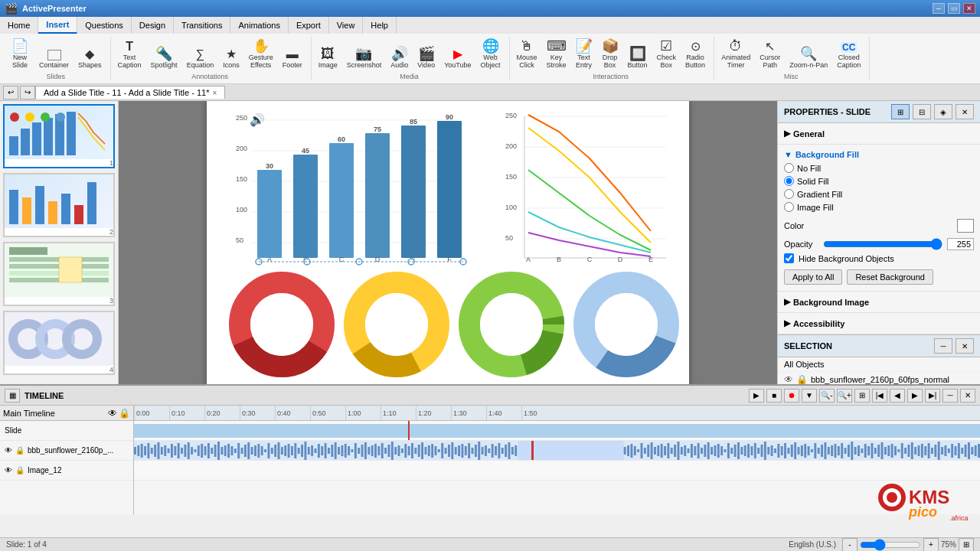  What do you see at coordinates (58, 25) in the screenshot?
I see `tab-insert: Insert` at bounding box center [58, 25].